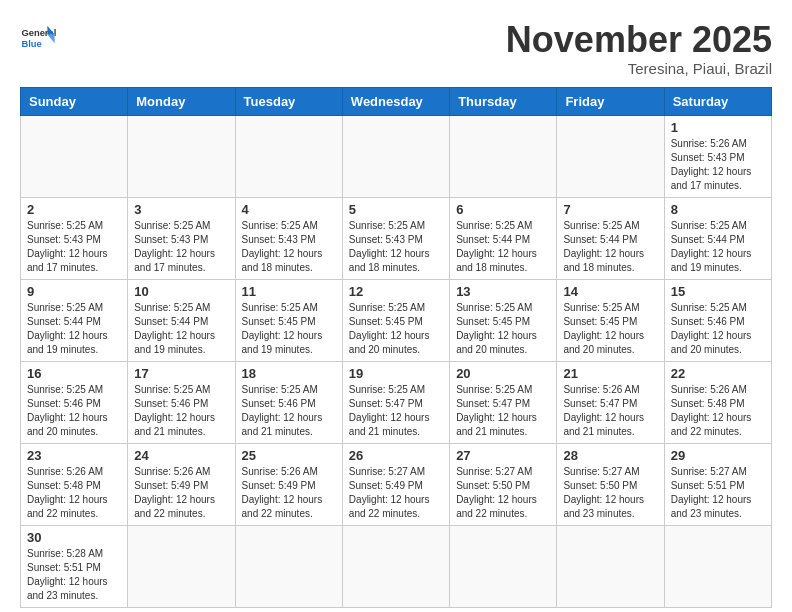 The height and width of the screenshot is (612, 792). I want to click on day-number: 12, so click(396, 292).